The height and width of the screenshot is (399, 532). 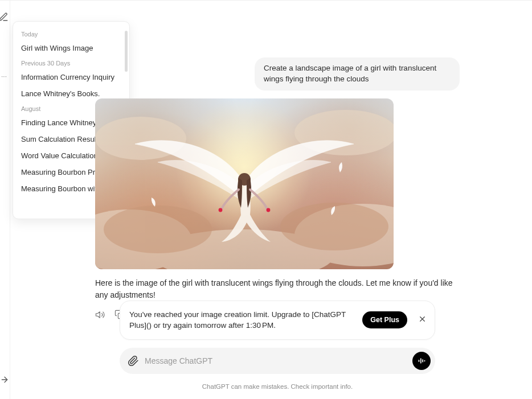 I want to click on get-plus-button: Get Plus, so click(x=385, y=320).